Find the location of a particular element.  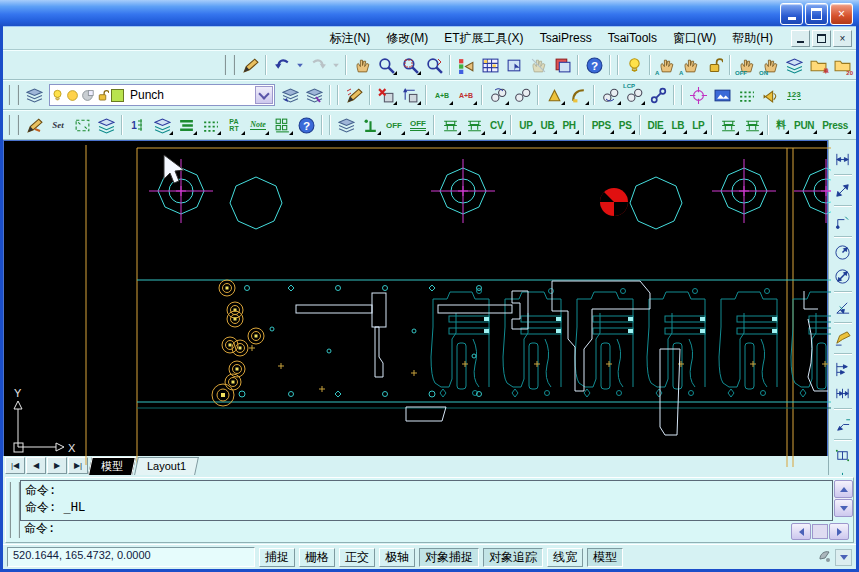

command-window: 命令: 命令: _HL 命令: is located at coordinates (430, 510).